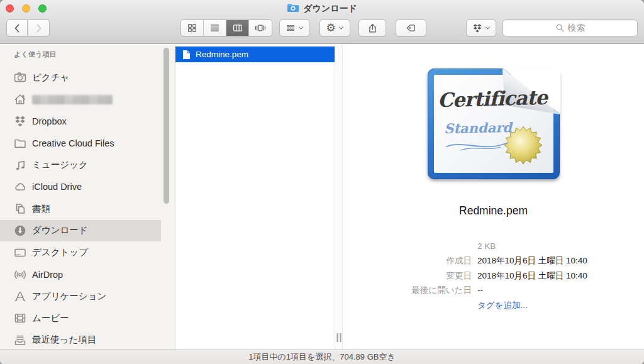  I want to click on column-resize-handle, so click(338, 338).